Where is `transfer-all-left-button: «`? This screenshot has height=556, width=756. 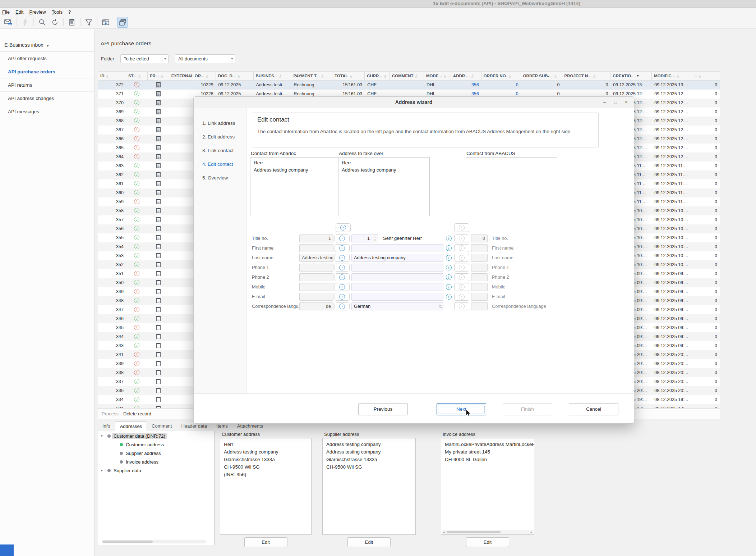 transfer-all-left-button: « is located at coordinates (462, 228).